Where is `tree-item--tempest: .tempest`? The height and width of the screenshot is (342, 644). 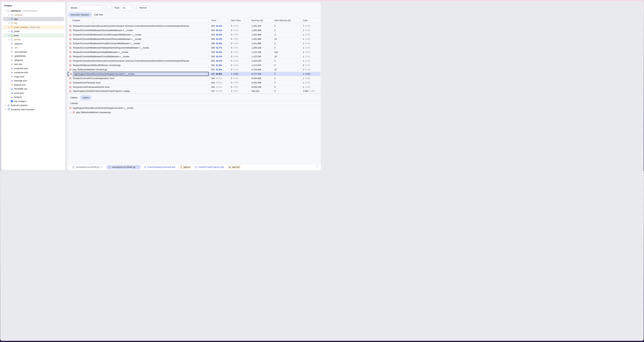 tree-item--tempest: .tempest is located at coordinates (34, 15).